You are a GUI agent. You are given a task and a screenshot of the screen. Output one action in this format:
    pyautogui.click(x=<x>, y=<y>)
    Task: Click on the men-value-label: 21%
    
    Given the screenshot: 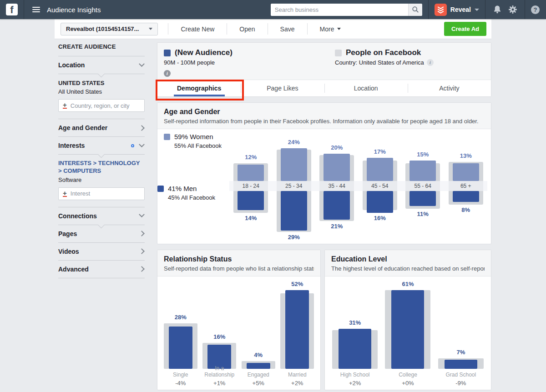 What is the action you would take?
    pyautogui.click(x=337, y=226)
    